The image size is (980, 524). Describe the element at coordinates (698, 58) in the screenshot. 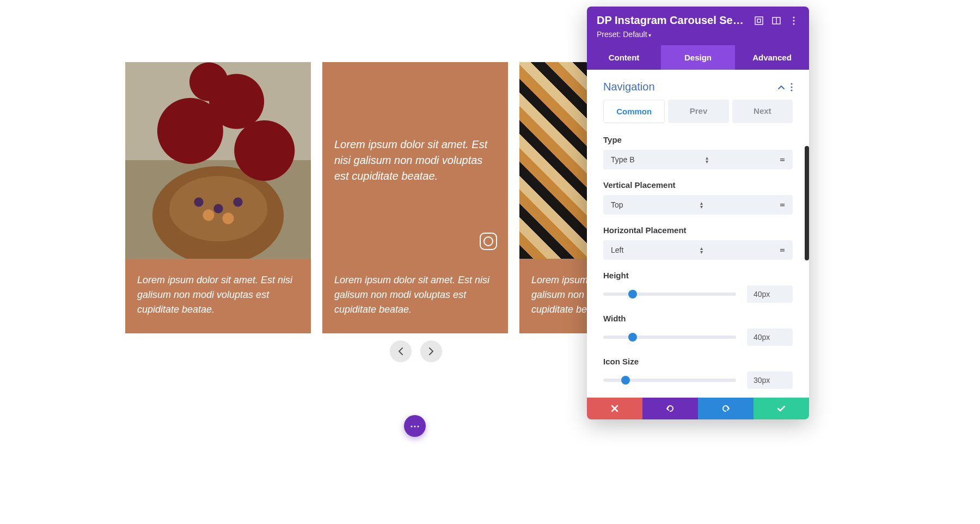

I see `panel-tabs: Content Design Advanced` at that location.